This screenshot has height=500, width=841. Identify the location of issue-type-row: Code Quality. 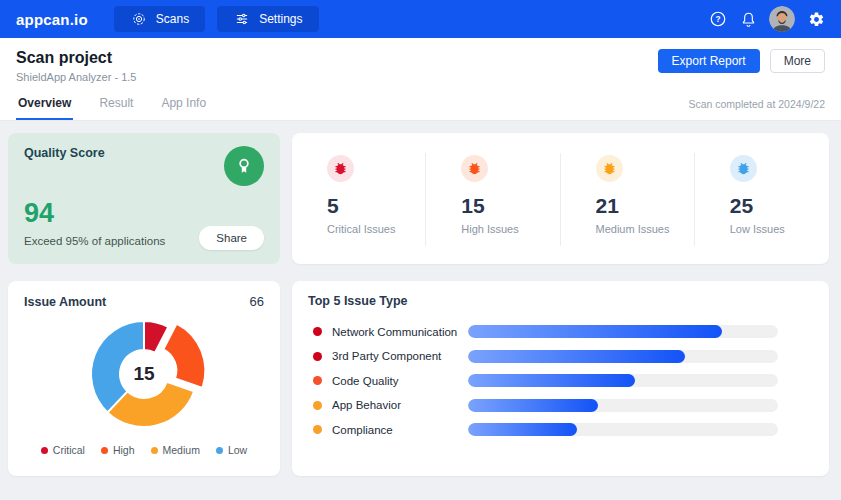
(560, 380).